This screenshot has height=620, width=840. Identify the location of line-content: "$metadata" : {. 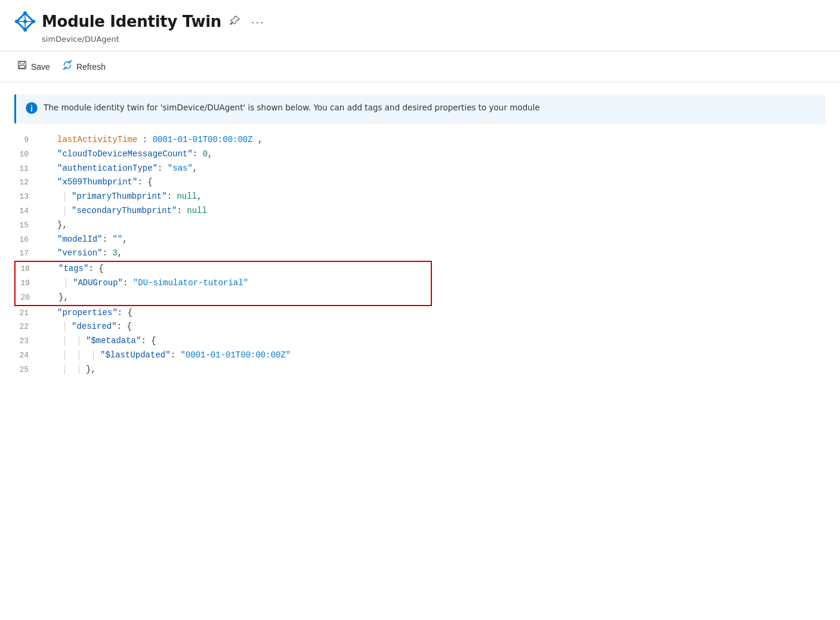
(97, 341).